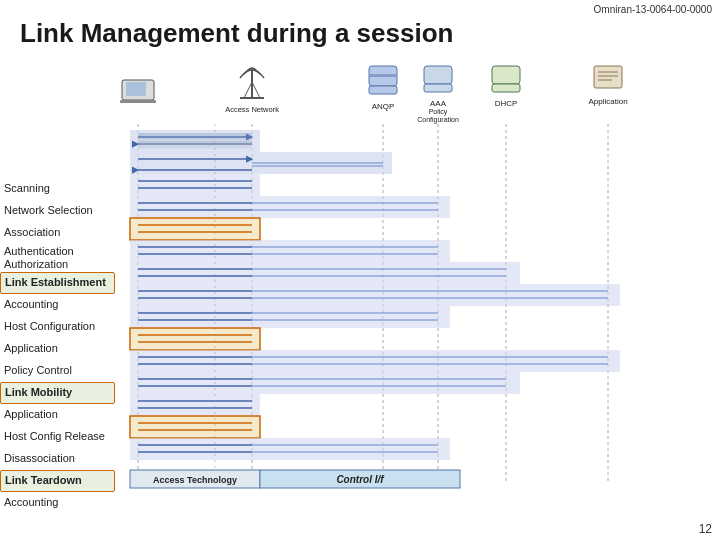  What do you see at coordinates (58, 283) in the screenshot?
I see `label-link-establishment: Link Establishment` at bounding box center [58, 283].